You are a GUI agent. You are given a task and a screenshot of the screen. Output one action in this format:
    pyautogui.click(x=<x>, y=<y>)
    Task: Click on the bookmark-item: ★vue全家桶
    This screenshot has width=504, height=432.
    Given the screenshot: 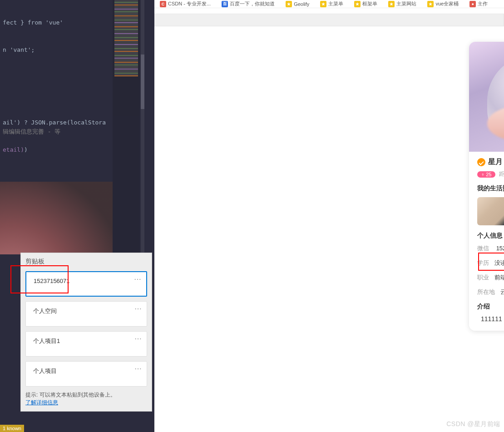 What is the action you would take?
    pyautogui.click(x=443, y=4)
    